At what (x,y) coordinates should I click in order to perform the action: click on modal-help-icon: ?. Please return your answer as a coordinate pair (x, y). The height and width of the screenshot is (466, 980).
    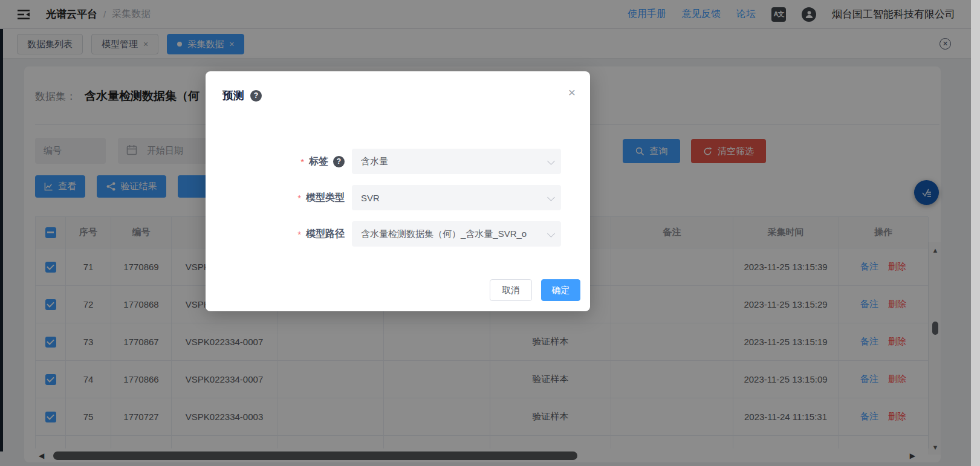
    Looking at the image, I should click on (256, 95).